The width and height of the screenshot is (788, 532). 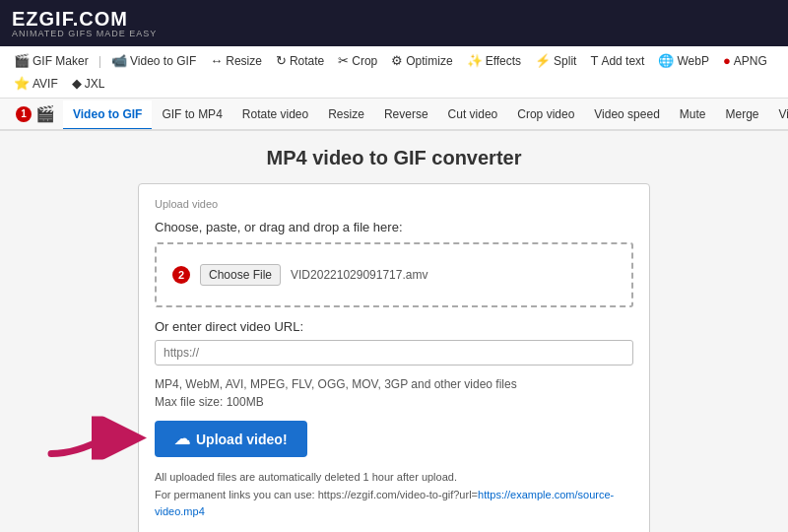 What do you see at coordinates (727, 61) in the screenshot?
I see `apng-icon: ●` at bounding box center [727, 61].